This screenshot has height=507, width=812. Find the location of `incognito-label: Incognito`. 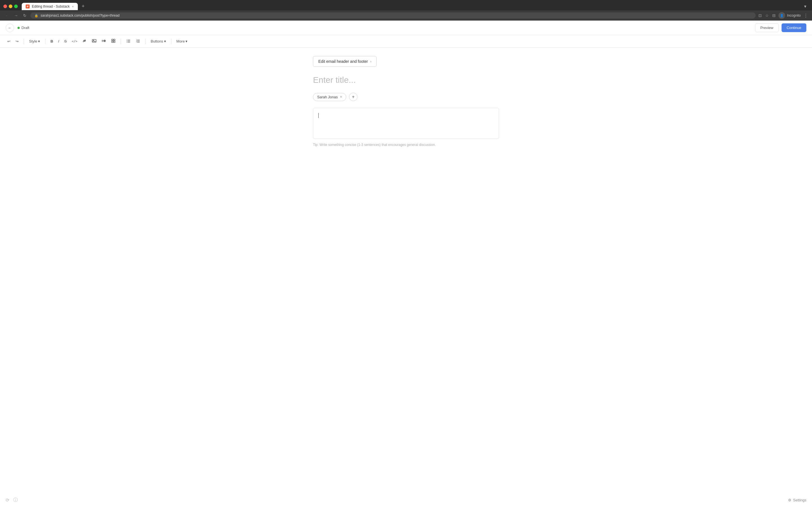

incognito-label: Incognito is located at coordinates (794, 15).